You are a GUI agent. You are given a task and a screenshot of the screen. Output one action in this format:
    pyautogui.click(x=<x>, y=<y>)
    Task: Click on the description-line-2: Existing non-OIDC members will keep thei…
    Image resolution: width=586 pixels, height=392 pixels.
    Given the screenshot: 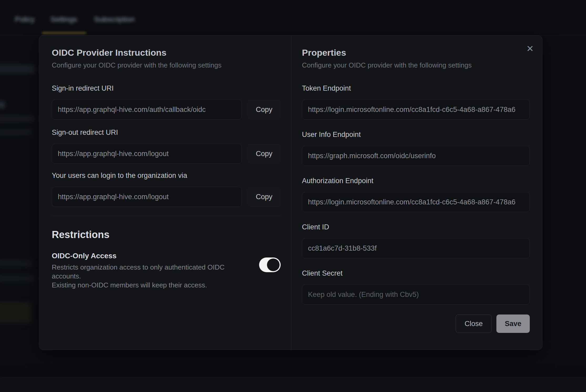 What is the action you would take?
    pyautogui.click(x=144, y=285)
    